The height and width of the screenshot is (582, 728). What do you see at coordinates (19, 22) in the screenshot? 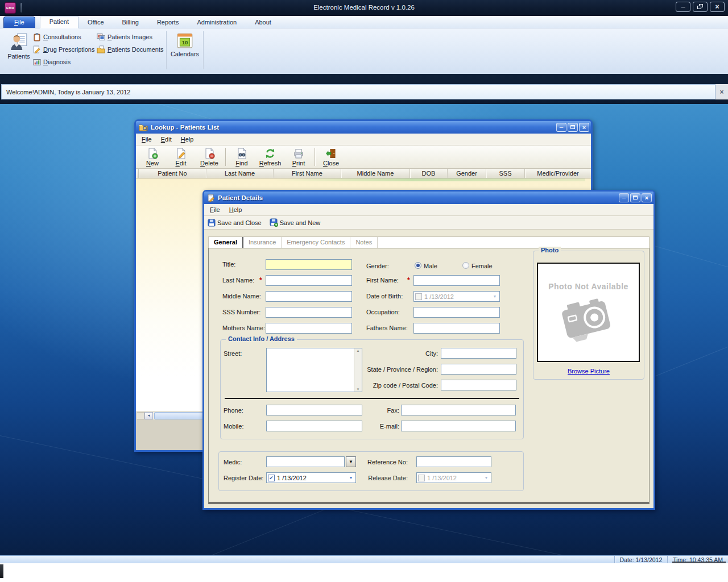
I see `tab-file: File` at bounding box center [19, 22].